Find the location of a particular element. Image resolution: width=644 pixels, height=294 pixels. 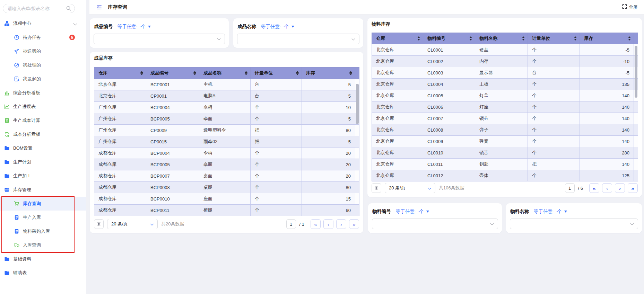

table-cell: BCP0008 is located at coordinates (173, 188).